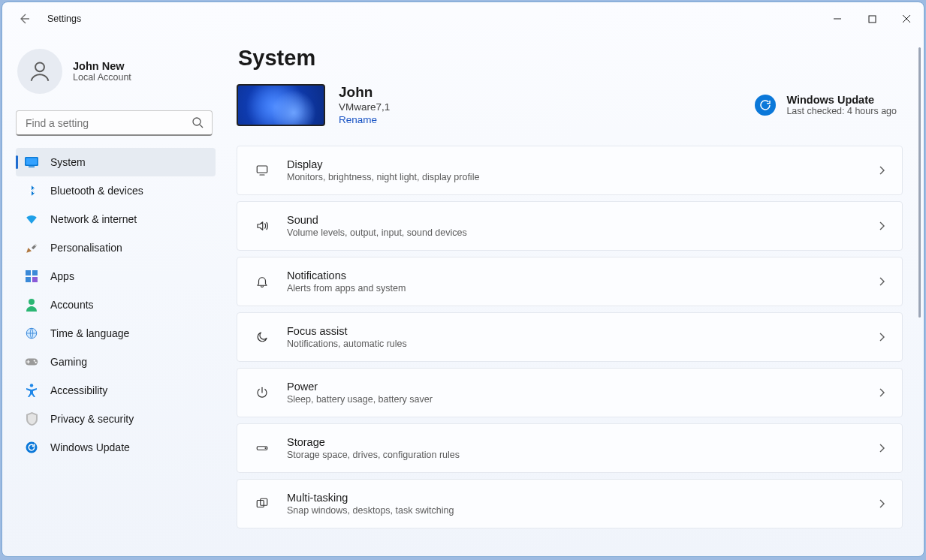  I want to click on back-button, so click(24, 19).